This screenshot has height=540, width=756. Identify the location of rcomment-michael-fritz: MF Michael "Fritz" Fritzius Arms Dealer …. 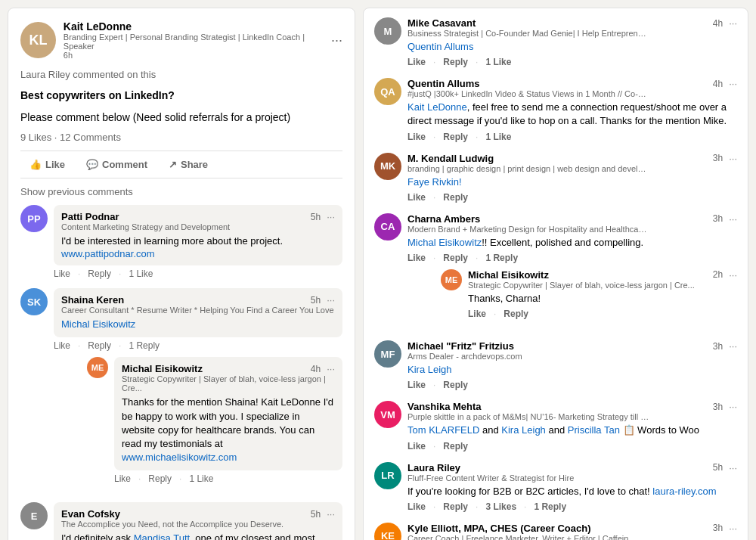
(556, 365).